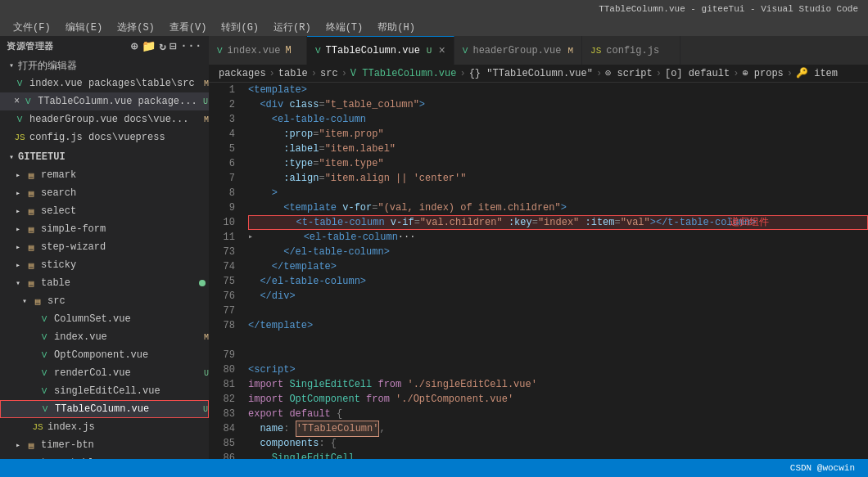 The width and height of the screenshot is (868, 477). I want to click on modified-dot, so click(202, 283).